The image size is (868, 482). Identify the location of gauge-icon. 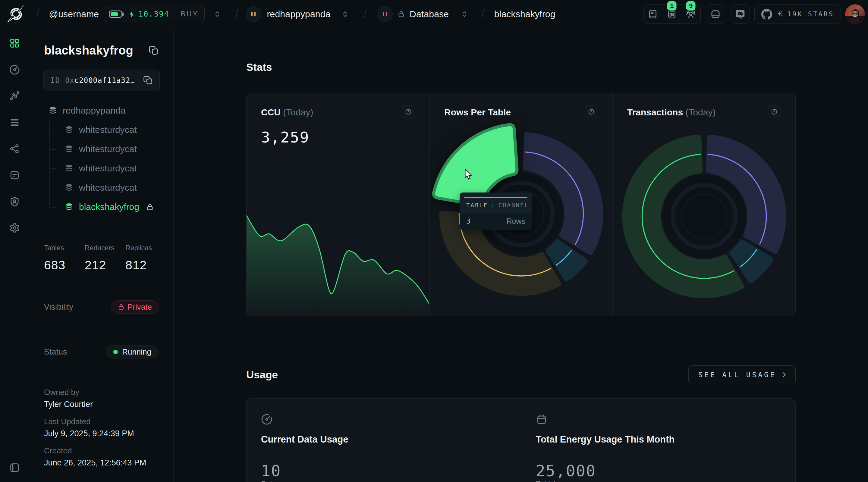
(267, 419).